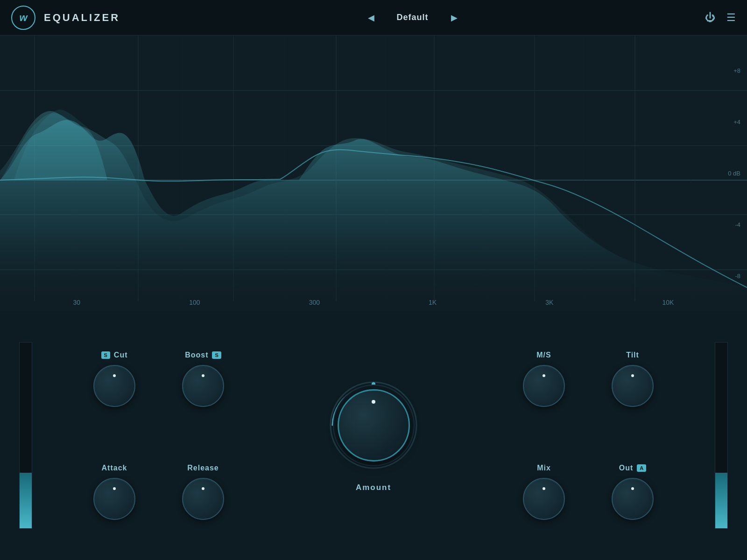 This screenshot has width=747, height=560. Describe the element at coordinates (633, 376) in the screenshot. I see `tilt-knob-dot` at that location.